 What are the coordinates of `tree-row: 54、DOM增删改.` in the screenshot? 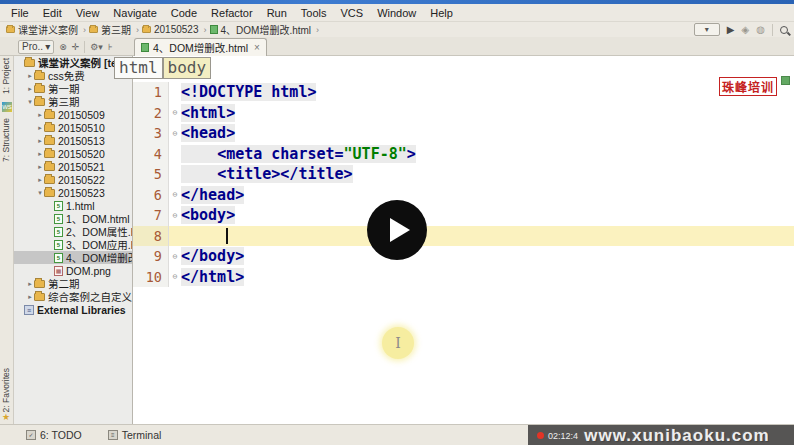 It's located at (73, 258).